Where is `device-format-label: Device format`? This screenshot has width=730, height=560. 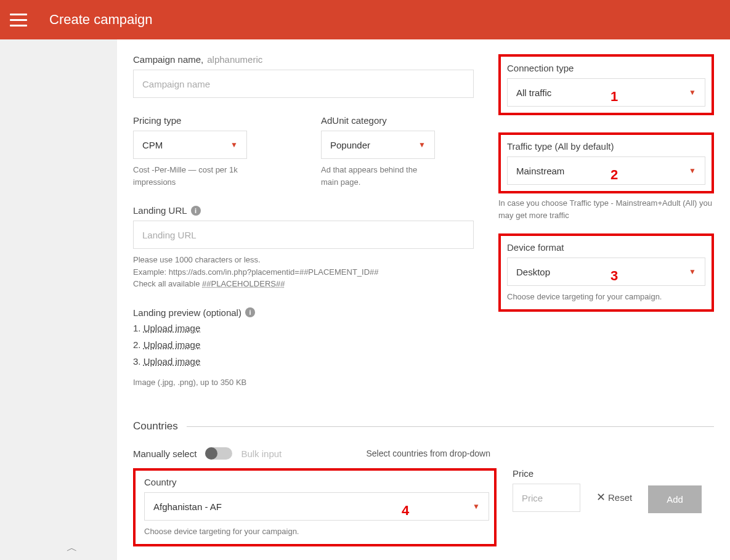 device-format-label: Device format is located at coordinates (536, 248).